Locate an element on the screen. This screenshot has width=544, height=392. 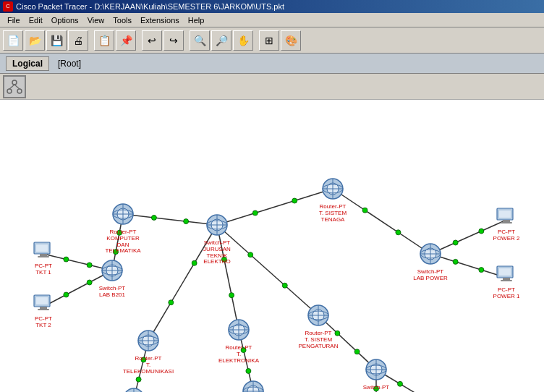
node-router-jurusan: Switch-PT JURUSAN TEKNIK ELEKTRO is located at coordinates (217, 239).